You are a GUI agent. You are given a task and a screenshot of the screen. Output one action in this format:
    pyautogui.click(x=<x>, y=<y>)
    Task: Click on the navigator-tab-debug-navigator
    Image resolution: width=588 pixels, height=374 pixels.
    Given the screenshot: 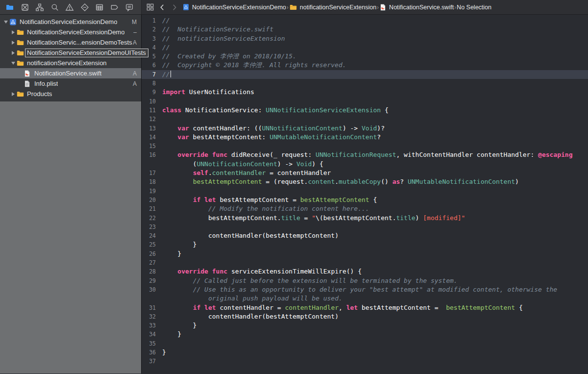 What is the action you would take?
    pyautogui.click(x=99, y=7)
    